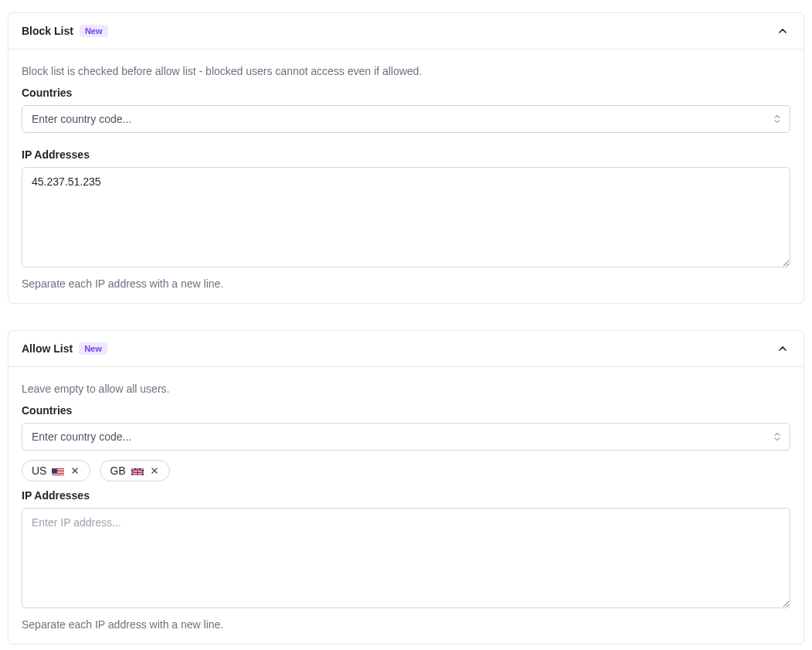 The image size is (812, 650). What do you see at coordinates (56, 471) in the screenshot?
I see `country-chip: US` at bounding box center [56, 471].